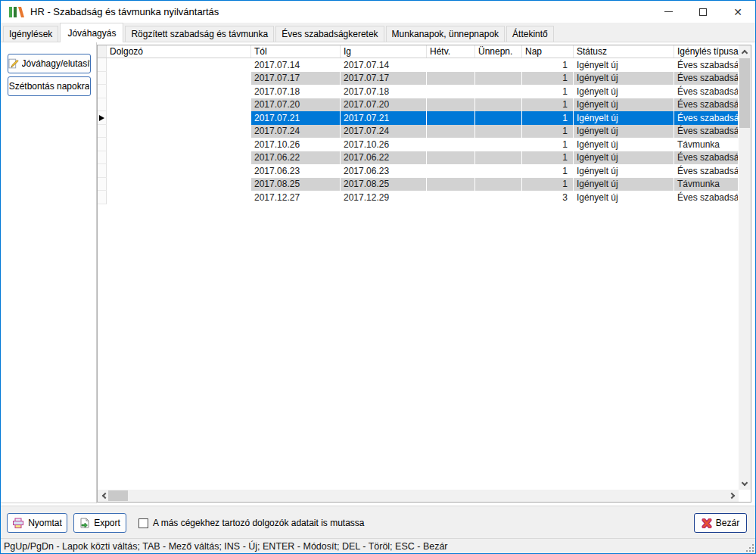 The height and width of the screenshot is (554, 756). I want to click on close-dialog-button: Bezár, so click(720, 523).